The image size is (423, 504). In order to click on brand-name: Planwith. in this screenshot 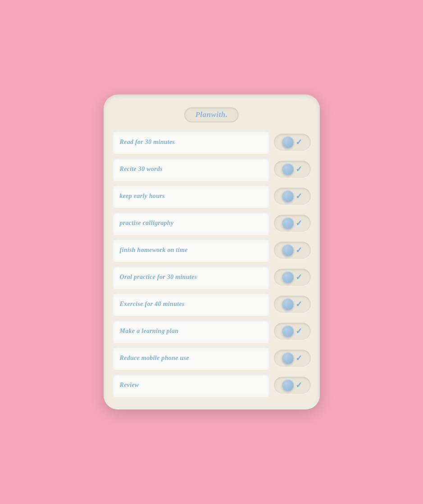, I will do `click(211, 114)`.